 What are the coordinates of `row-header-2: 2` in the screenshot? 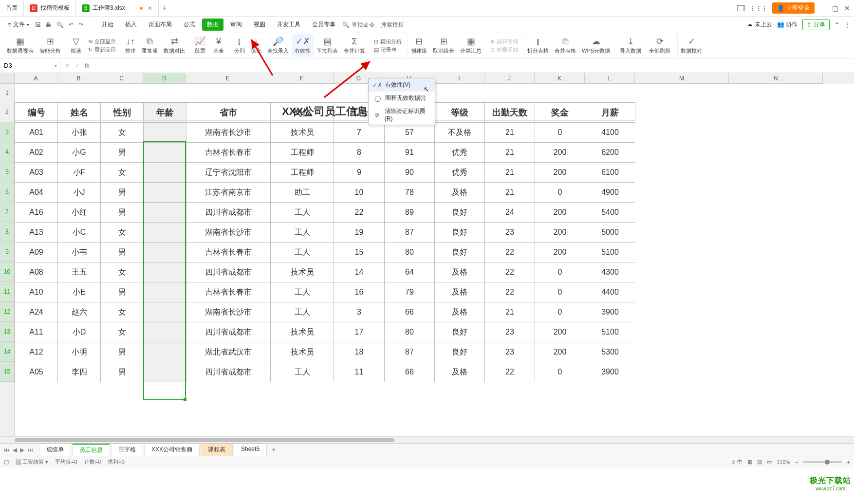 It's located at (7, 112).